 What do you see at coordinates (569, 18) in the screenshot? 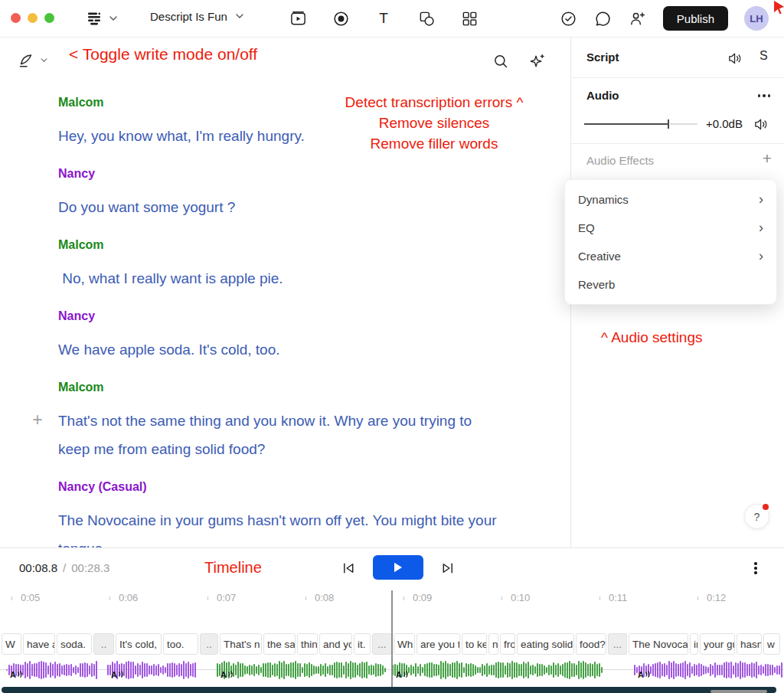
I see `tasks-button` at bounding box center [569, 18].